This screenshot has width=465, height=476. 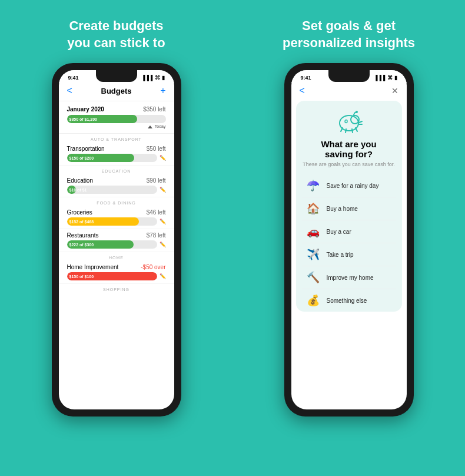 I want to click on battery-icon: ▮, so click(x=164, y=78).